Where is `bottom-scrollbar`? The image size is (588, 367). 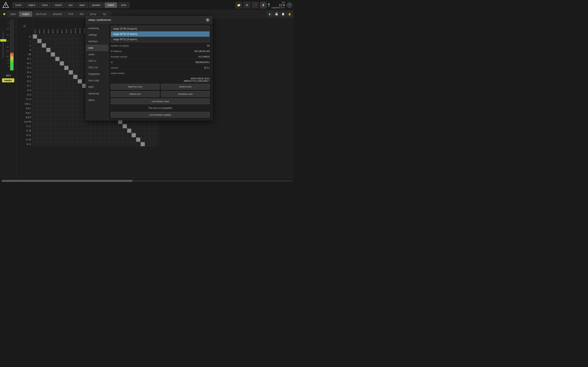
bottom-scrollbar is located at coordinates (147, 181).